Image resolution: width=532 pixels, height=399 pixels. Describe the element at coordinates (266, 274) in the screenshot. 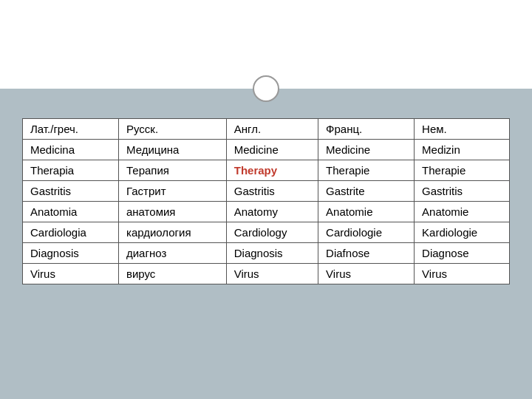

I see `table-row: VirusвирусVirusVirusVirus` at that location.